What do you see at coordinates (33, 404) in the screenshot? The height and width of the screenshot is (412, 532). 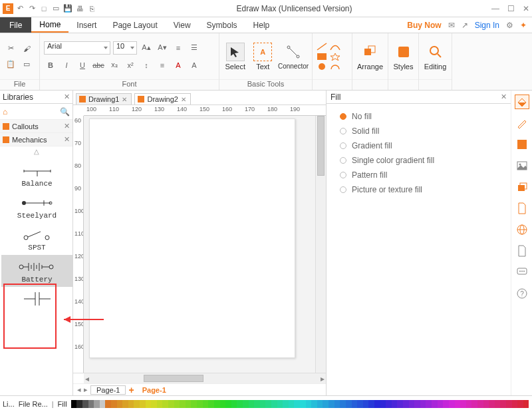 I see `status-filere: File Re...` at bounding box center [33, 404].